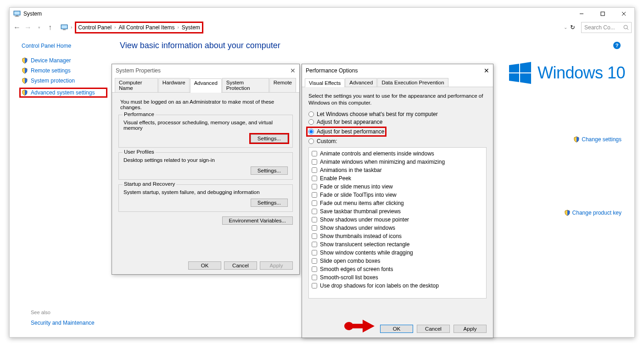  I want to click on recent-dropdown: ▾, so click(39, 28).